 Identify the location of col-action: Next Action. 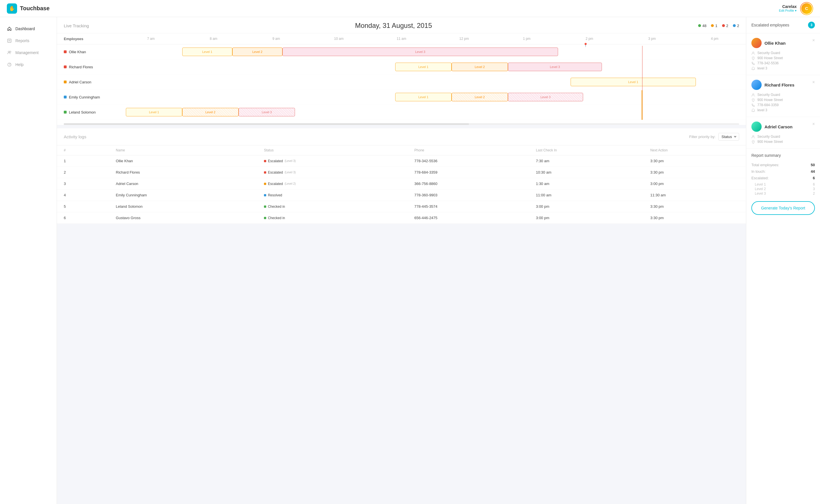
(695, 150).